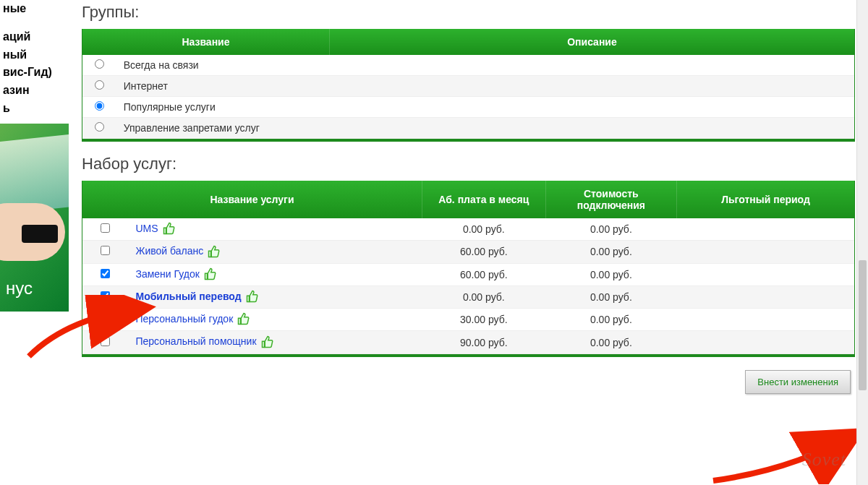 The height and width of the screenshot is (485, 868). What do you see at coordinates (469, 319) in the screenshot?
I see `table-row: Персональный гудок30.00 руб.0.00 руб.` at bounding box center [469, 319].